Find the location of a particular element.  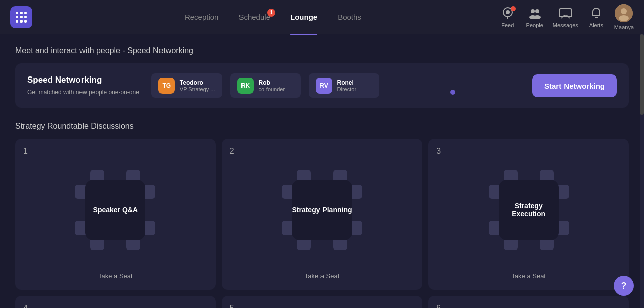

nav-schedule: Schedule is located at coordinates (255, 18).